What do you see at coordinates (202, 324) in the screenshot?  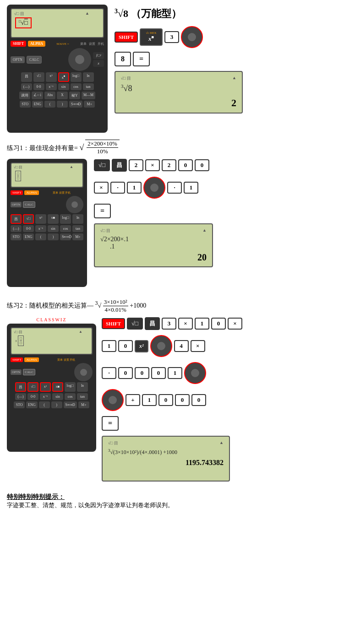 I see `key-1a-ex2: 1` at bounding box center [202, 324].